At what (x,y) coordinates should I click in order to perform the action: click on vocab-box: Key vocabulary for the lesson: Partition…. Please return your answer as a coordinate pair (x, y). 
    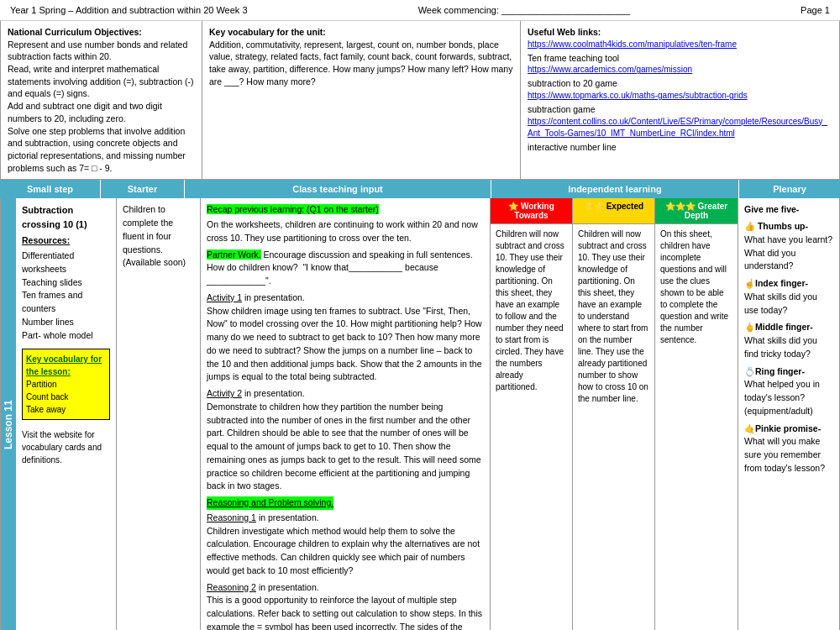
    Looking at the image, I should click on (66, 385).